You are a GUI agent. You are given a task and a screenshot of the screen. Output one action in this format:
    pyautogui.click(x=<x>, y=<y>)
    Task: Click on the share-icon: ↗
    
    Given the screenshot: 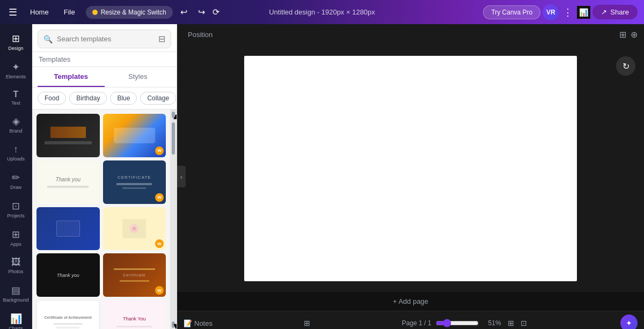 What is the action you would take?
    pyautogui.click(x=604, y=12)
    